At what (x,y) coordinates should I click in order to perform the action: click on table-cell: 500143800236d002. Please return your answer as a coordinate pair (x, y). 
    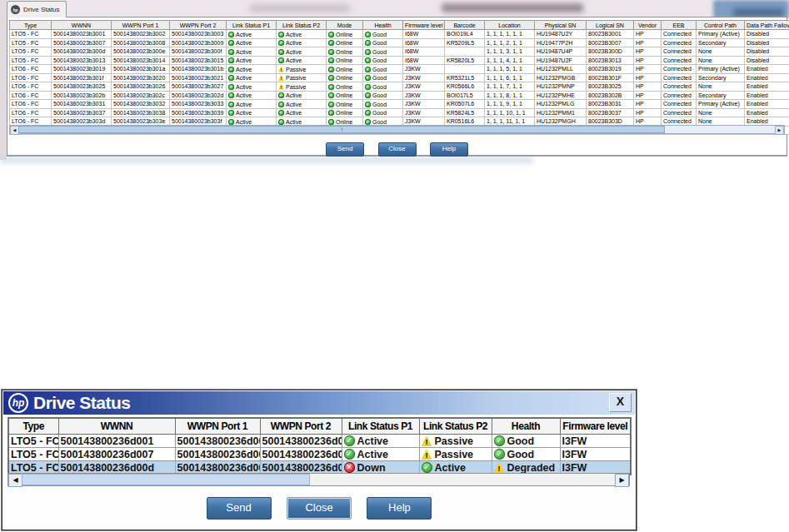
    Looking at the image, I should click on (217, 441).